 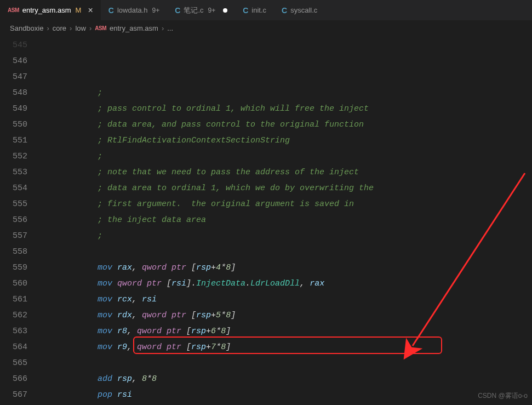 I want to click on line-number: 555, so click(x=14, y=204).